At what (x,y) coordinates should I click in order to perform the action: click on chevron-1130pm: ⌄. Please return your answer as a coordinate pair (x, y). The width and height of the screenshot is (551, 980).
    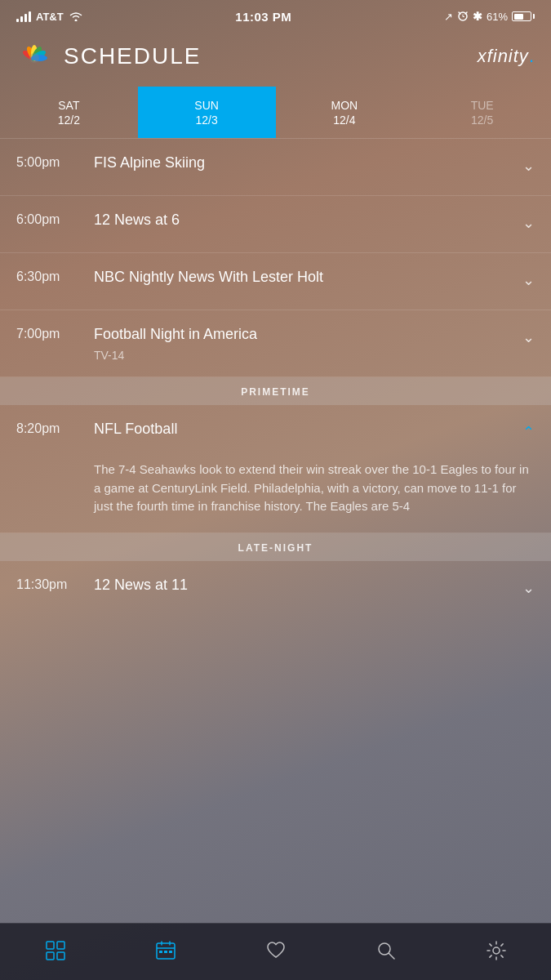
    Looking at the image, I should click on (520, 586).